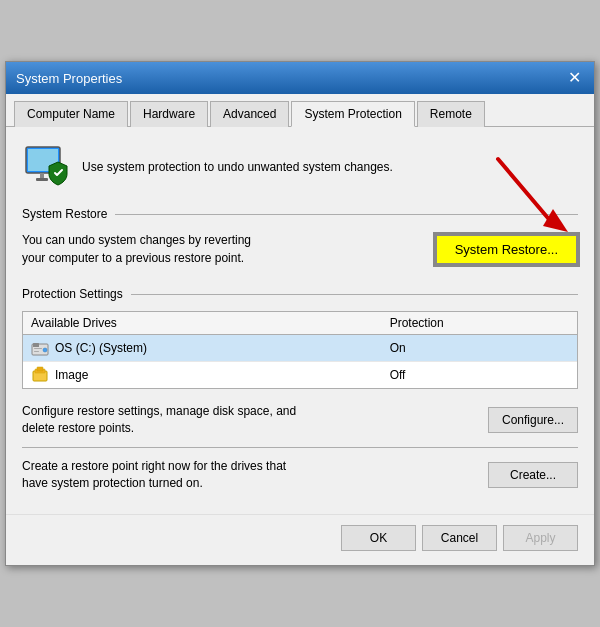 The height and width of the screenshot is (627, 600). Describe the element at coordinates (69, 78) in the screenshot. I see `window-title: System Properties` at that location.